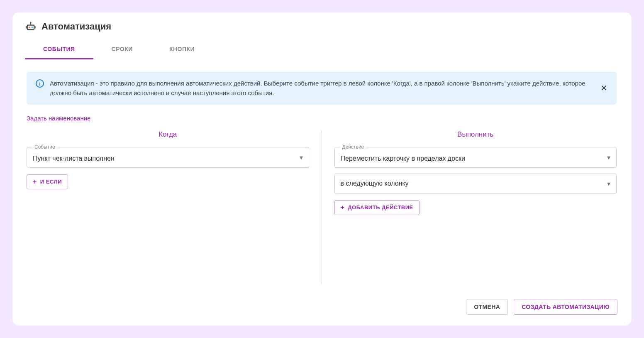 The height and width of the screenshot is (338, 644). What do you see at coordinates (566, 307) in the screenshot?
I see `create-automation-button: СОЗДАТЬ АВТОМАТИЗАЦИЮ` at bounding box center [566, 307].